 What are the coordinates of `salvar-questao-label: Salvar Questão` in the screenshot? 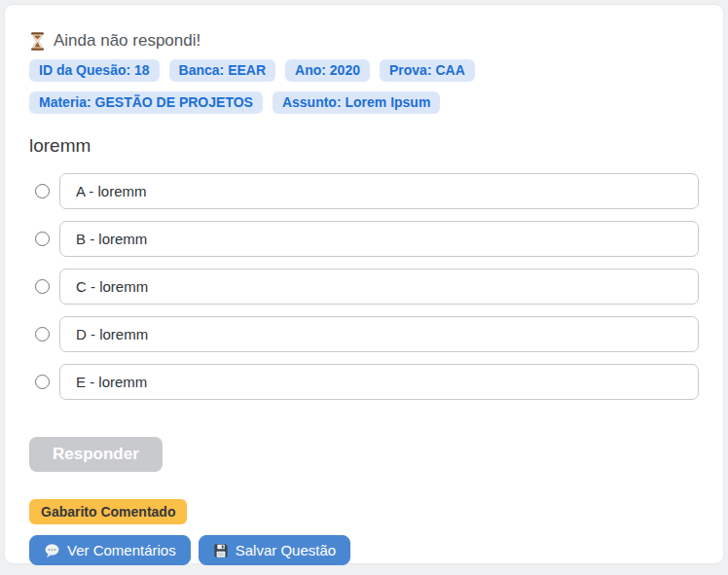 It's located at (286, 551).